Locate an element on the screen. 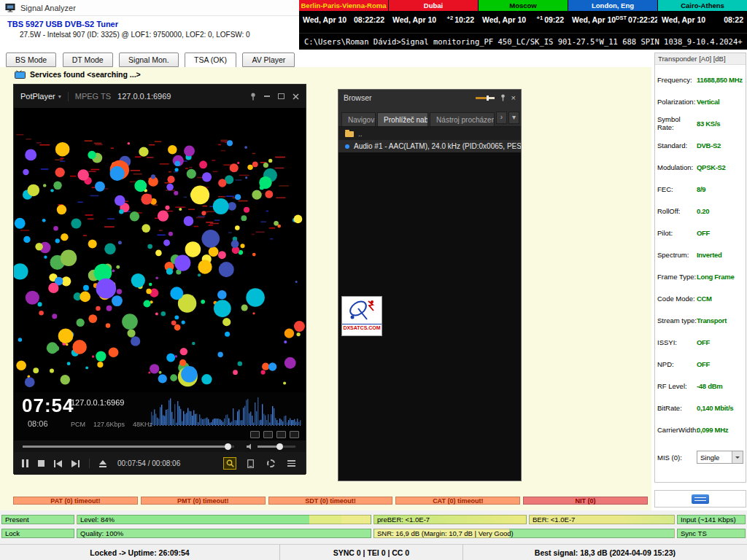 The height and width of the screenshot is (560, 747). clock-time-row: Wed, Apr 10 DST07:22:22 is located at coordinates (613, 18).